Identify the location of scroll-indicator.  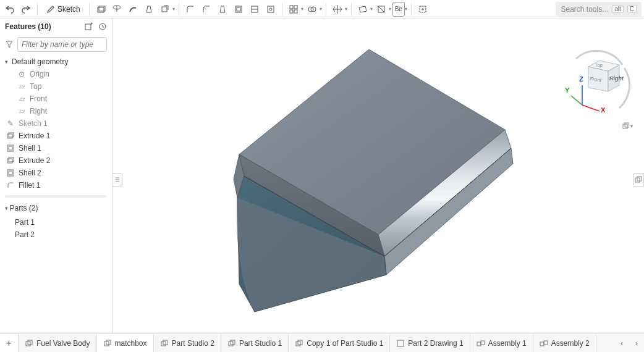
(56, 196).